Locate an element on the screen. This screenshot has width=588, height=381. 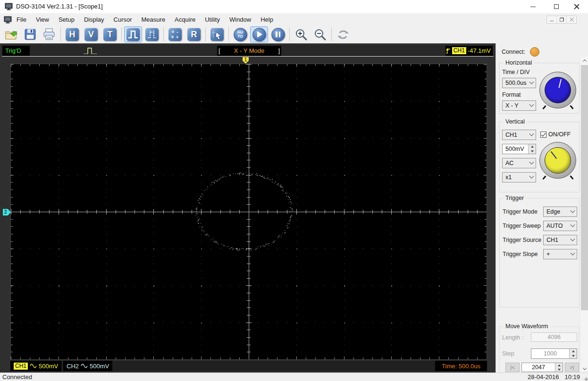
time-value: 10:19 is located at coordinates (573, 377).